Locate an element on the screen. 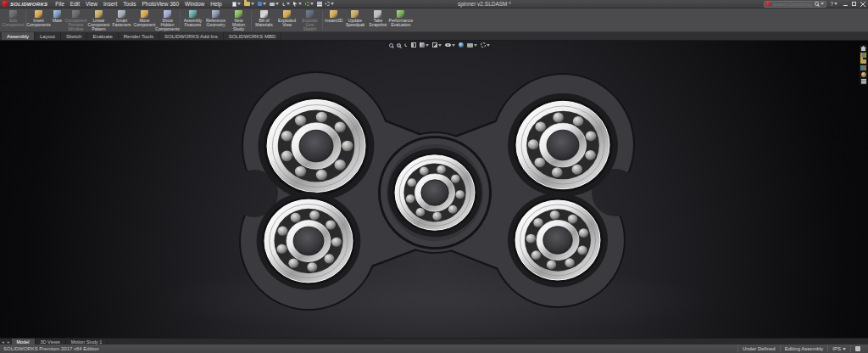 The height and width of the screenshot is (353, 868). hide-show-items-caret-icon is located at coordinates (453, 46).